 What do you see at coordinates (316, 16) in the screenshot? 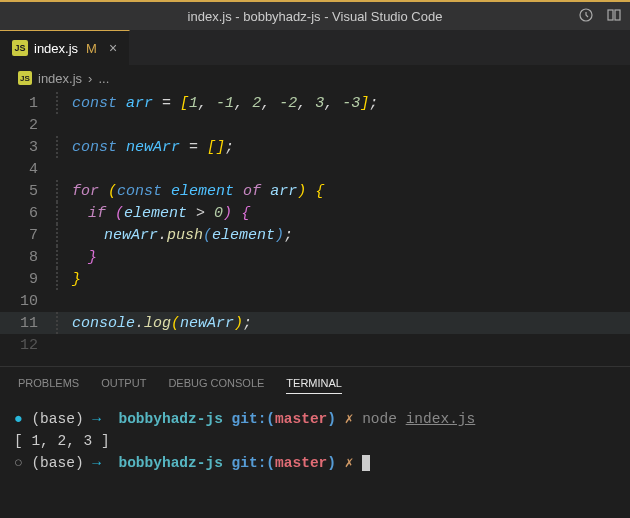
I see `window-title: index.js - bobbyhadz-js - Visual Studio …` at bounding box center [316, 16].